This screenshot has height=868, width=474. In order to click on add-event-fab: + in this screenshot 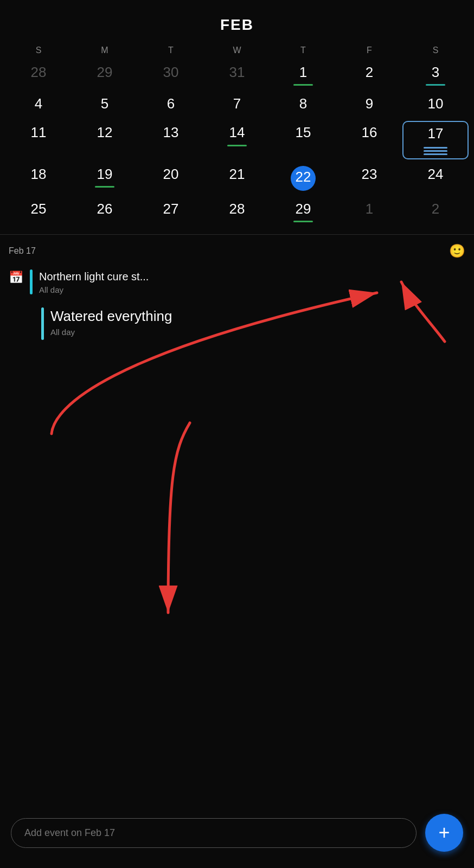, I will do `click(444, 833)`.